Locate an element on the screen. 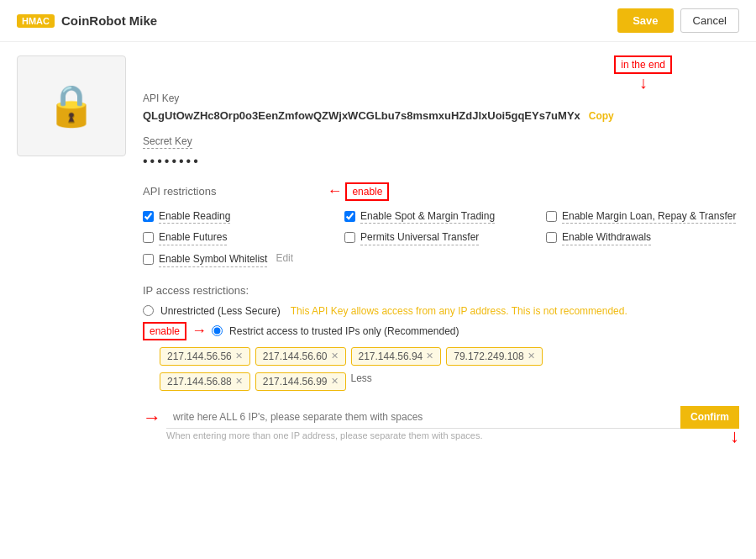 The height and width of the screenshot is (559, 756). ip-tag-2-value: 217.144.56.60 is located at coordinates (296, 356).